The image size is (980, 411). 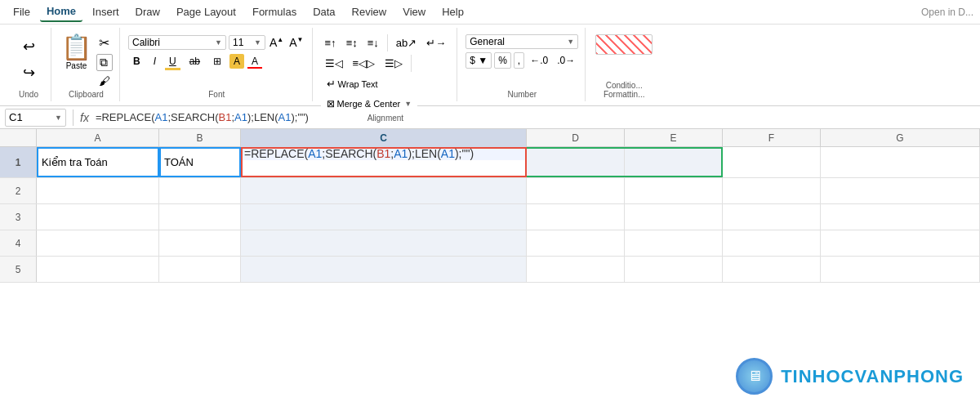 What do you see at coordinates (105, 81) in the screenshot?
I see `format-painter-button: 🖌` at bounding box center [105, 81].